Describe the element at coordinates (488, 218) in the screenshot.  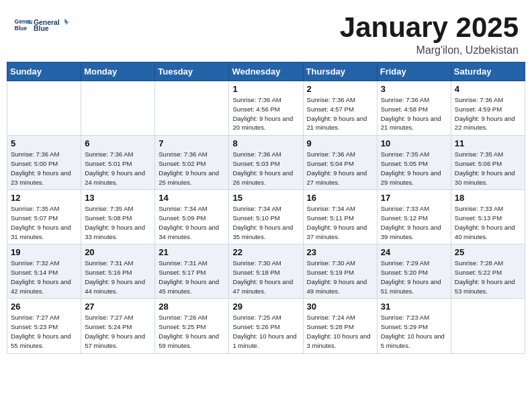
I see `calendar-day-cell: 18Sunrise: 7:33 AMSunset: 5:13 PMDayligh…` at that location.